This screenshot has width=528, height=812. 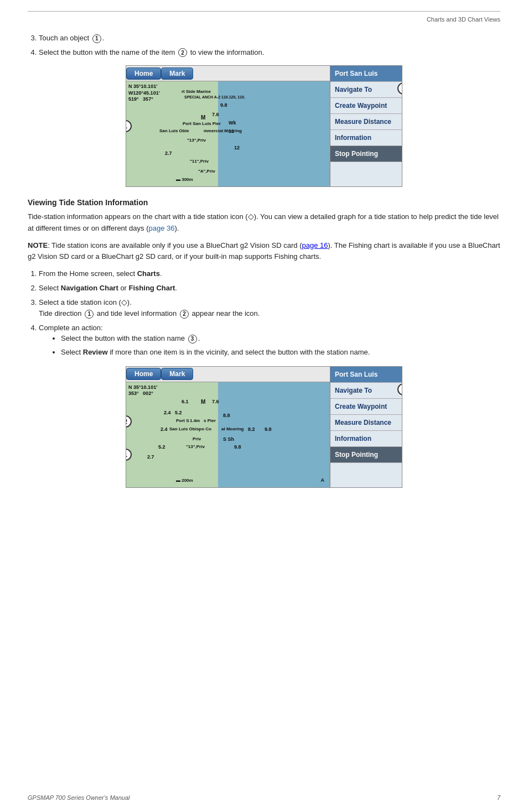 What do you see at coordinates (499, 798) in the screenshot?
I see `footer-right: 7` at bounding box center [499, 798].